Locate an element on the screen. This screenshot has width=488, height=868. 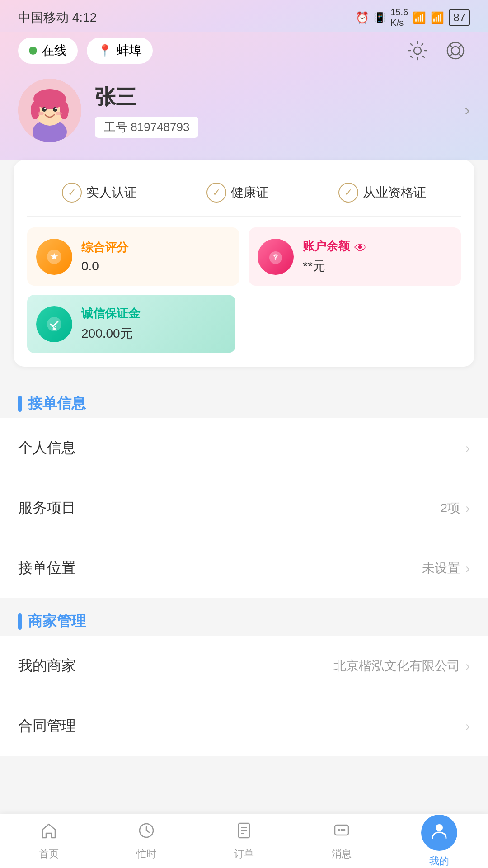
profile-info: 张三 工号 819748793 is located at coordinates (273, 110).